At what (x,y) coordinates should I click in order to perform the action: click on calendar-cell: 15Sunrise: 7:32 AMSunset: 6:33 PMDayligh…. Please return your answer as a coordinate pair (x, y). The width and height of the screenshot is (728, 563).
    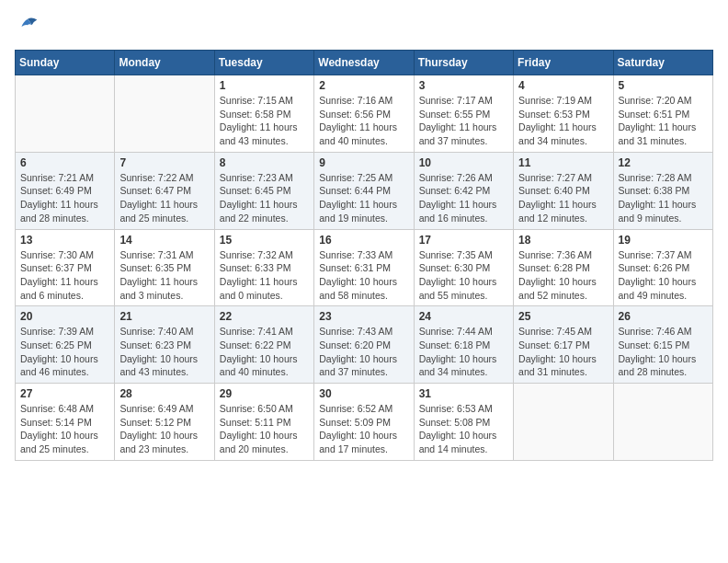
    Looking at the image, I should click on (264, 268).